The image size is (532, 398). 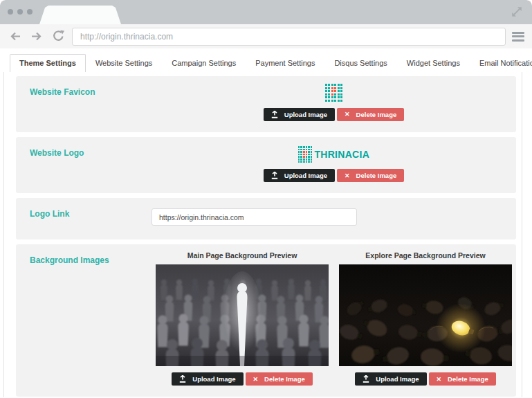 I want to click on section-website-favicon: Website Favicon Upload Image ✕ Delete Im…, so click(x=266, y=104).